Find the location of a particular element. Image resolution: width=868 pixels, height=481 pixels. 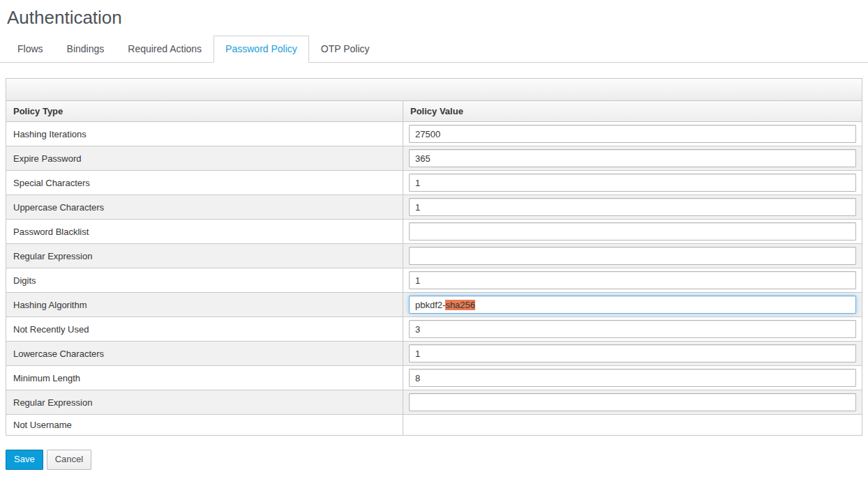

policy-type-label: Special Characters is located at coordinates (204, 183).